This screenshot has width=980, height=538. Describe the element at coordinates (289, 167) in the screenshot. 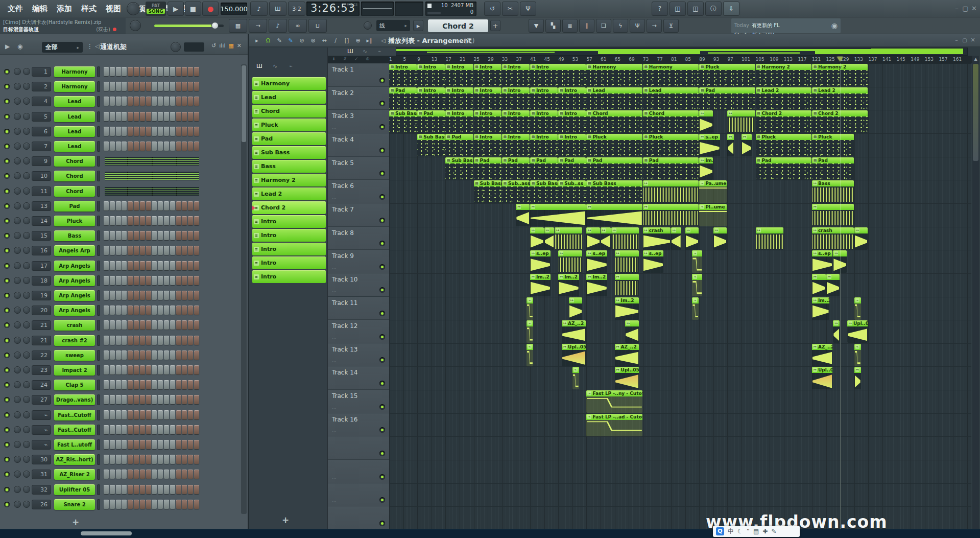

I see `pattern-item: ≡Bass` at that location.